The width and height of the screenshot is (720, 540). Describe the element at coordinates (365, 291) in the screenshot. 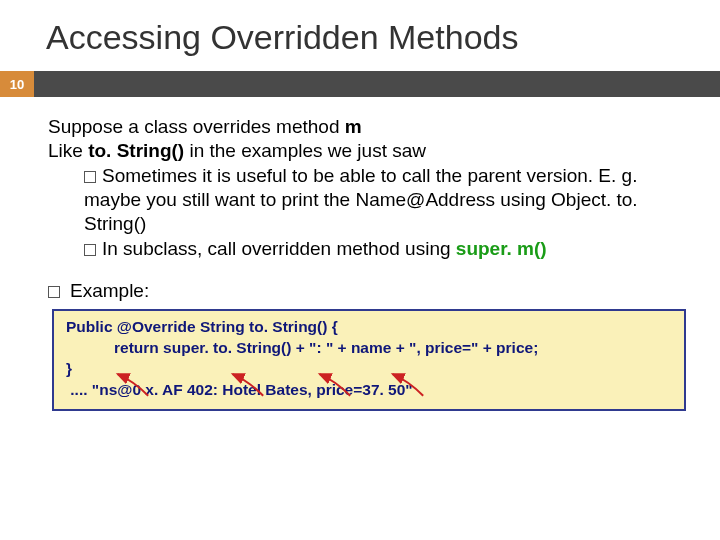

I see `example-label-row: Example:` at that location.